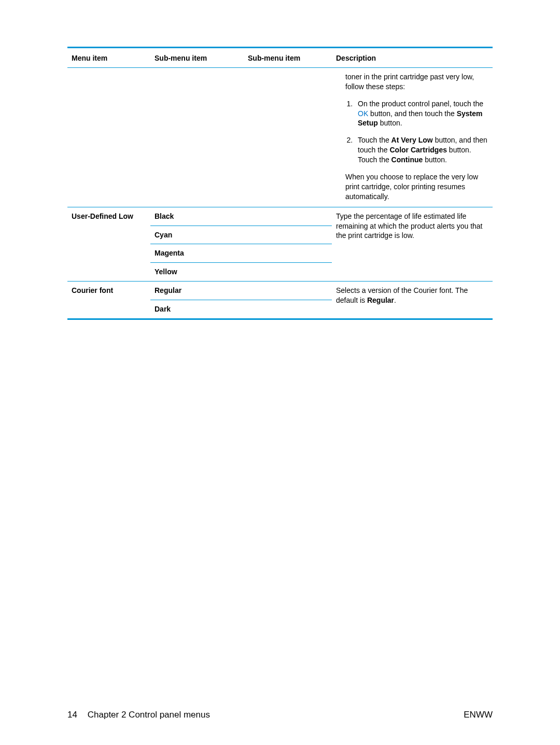  Describe the element at coordinates (241, 291) in the screenshot. I see `submenu-regular: Regular` at that location.